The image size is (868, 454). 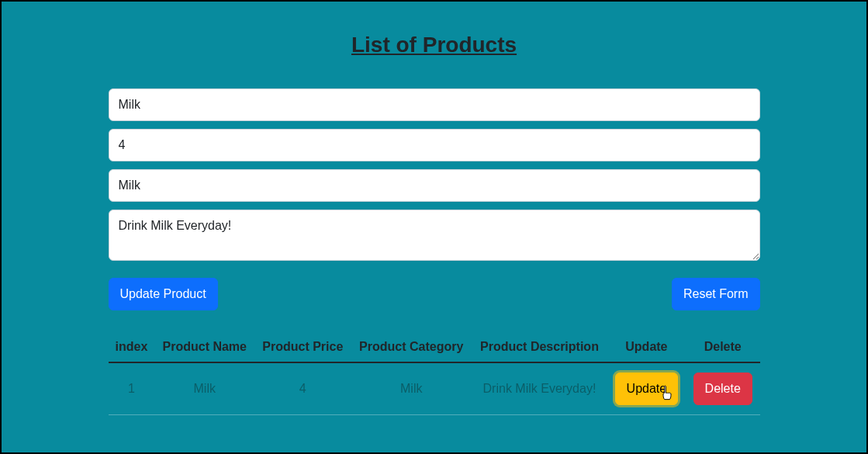 I want to click on table-header-row: index Product Name Product Price Product…, so click(x=434, y=348).